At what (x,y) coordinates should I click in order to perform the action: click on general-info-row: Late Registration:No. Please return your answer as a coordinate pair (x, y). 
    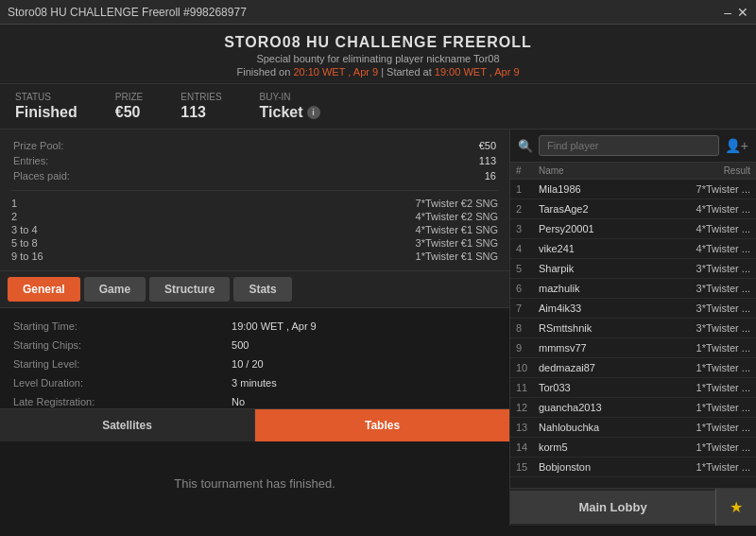
    Looking at the image, I should click on (255, 401).